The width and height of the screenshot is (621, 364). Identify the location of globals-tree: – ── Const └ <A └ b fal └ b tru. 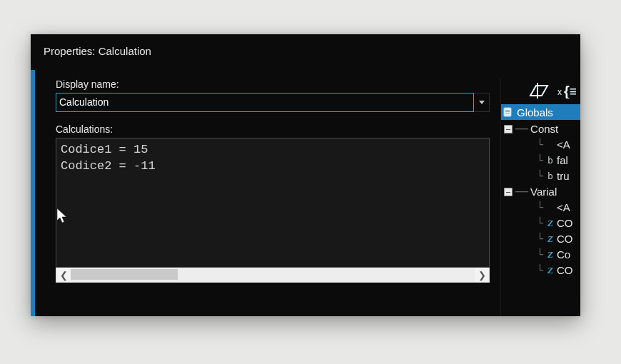
(541, 200).